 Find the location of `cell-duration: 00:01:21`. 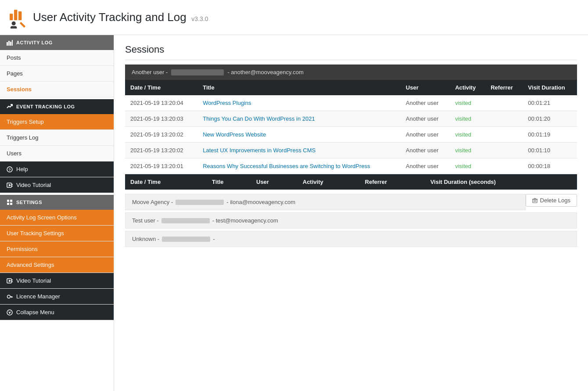

cell-duration: 00:01:21 is located at coordinates (550, 103).